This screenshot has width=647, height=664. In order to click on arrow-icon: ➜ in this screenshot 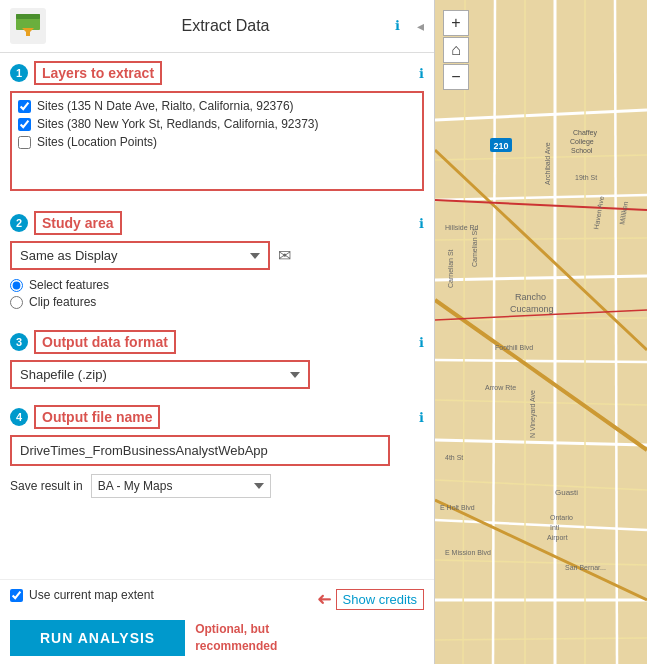, I will do `click(324, 599)`.